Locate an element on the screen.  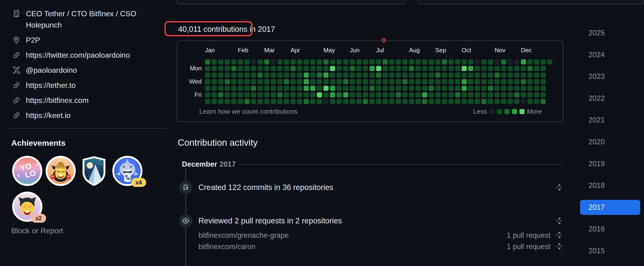
profile-link-text: https://twitter.com/paoloardoino is located at coordinates (78, 55).